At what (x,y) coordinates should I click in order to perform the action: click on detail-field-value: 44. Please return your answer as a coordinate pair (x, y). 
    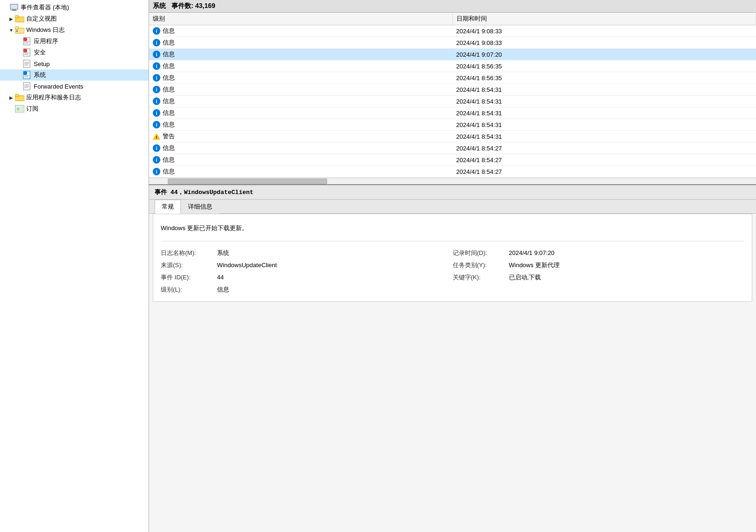
    Looking at the image, I should click on (220, 277).